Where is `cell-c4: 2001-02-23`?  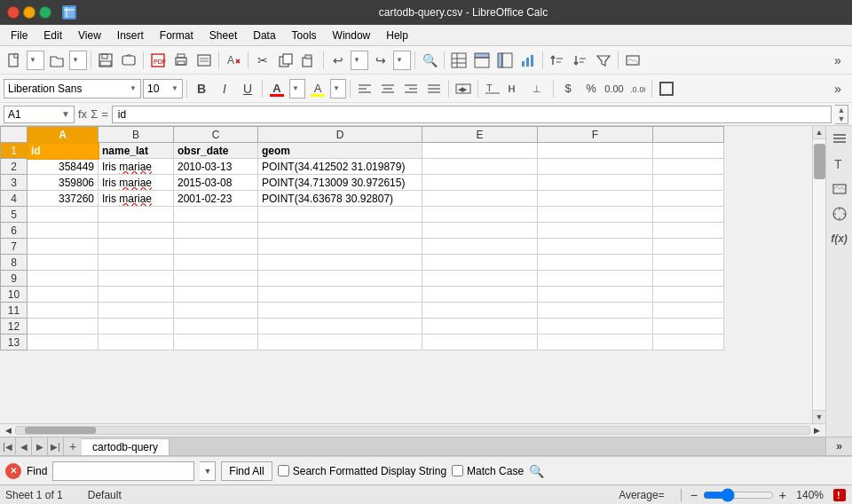 cell-c4: 2001-02-23 is located at coordinates (217, 199).